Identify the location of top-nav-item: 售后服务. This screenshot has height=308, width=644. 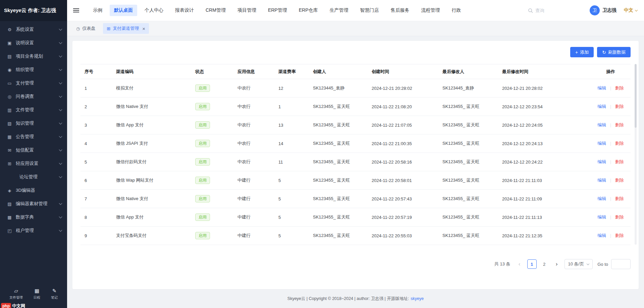
(400, 10).